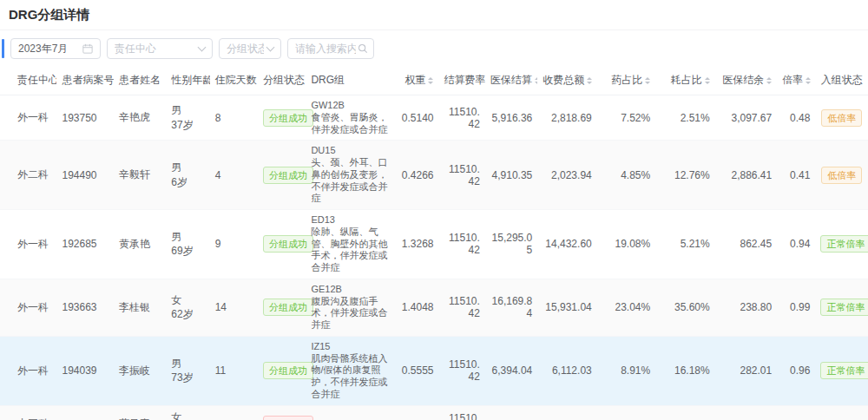 The width and height of the screenshot is (868, 420). What do you see at coordinates (140, 175) in the screenshot?
I see `cell-name: 辛毅轩` at bounding box center [140, 175].